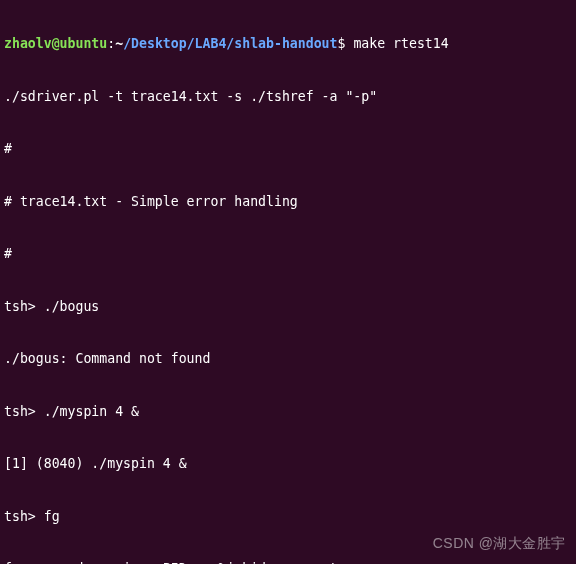 The image size is (576, 564). Describe the element at coordinates (400, 44) in the screenshot. I see `shell-command: make rtest14` at that location.